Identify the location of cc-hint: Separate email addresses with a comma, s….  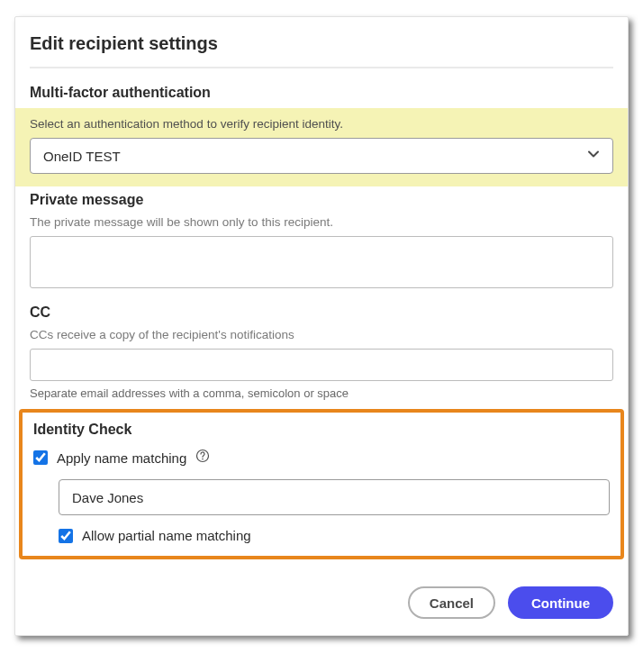
(322, 393).